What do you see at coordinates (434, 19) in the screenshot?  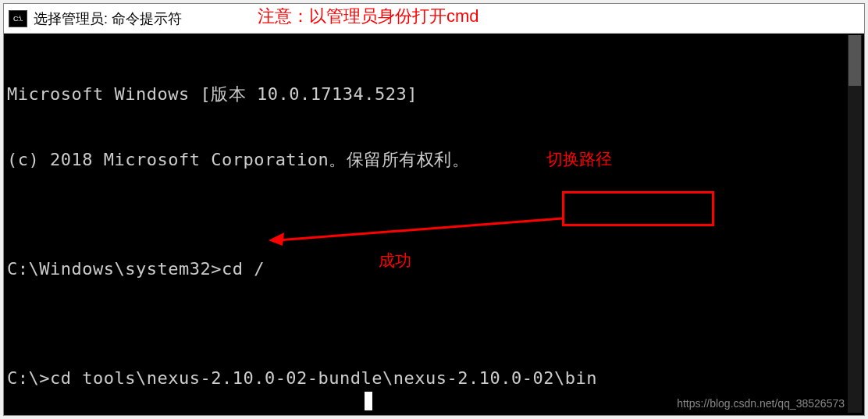 I see `window-titlebar: C:\. 选择管理员: 命令提示符` at bounding box center [434, 19].